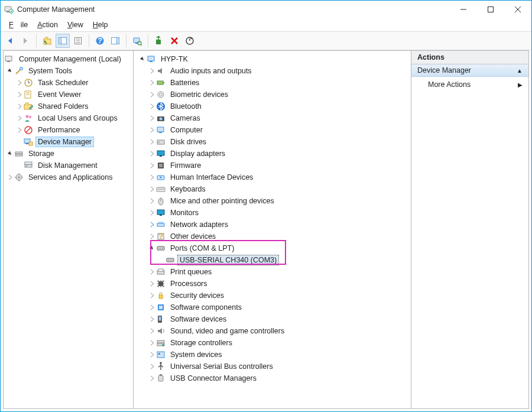  What do you see at coordinates (272, 59) in the screenshot?
I see `device-root: HYP-TK` at bounding box center [272, 59].